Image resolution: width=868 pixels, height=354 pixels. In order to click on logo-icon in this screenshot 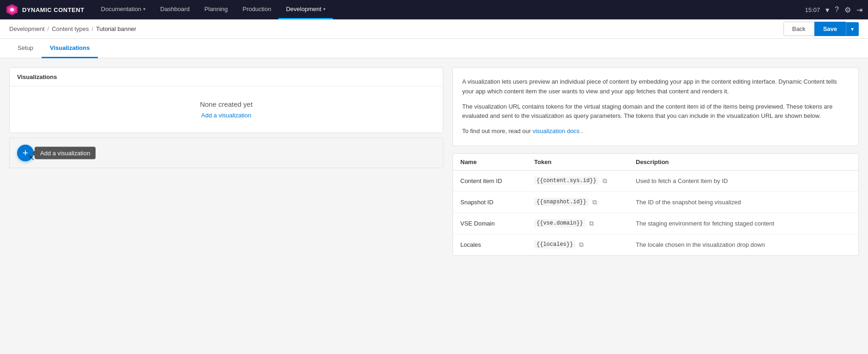, I will do `click(12, 10)`.